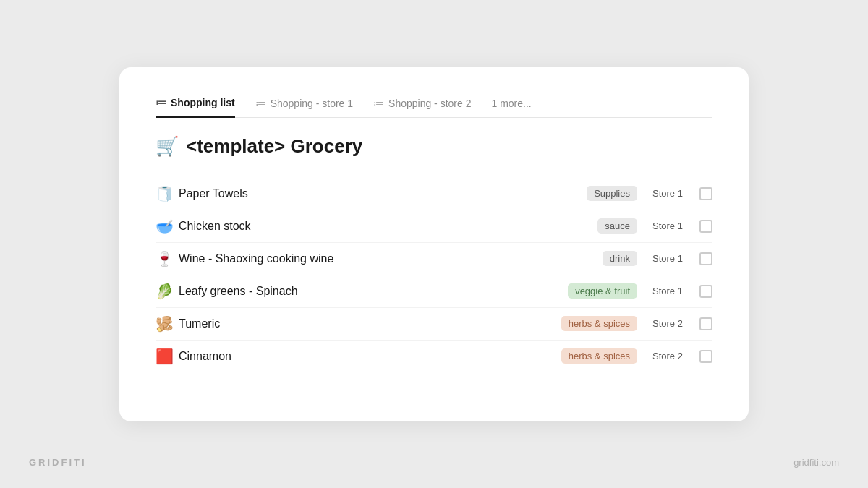  I want to click on item-emoji-4: 🫚, so click(167, 324).